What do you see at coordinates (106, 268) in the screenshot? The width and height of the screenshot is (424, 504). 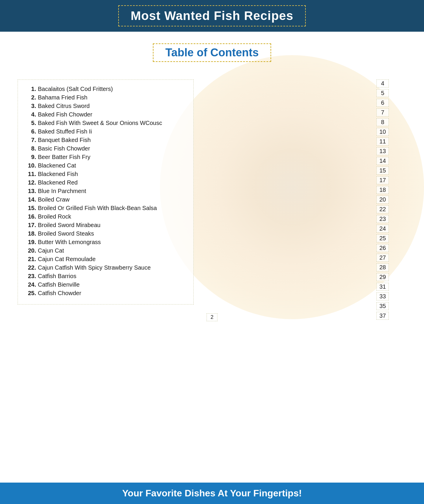 I see `toc-item: 22.Cajun Catfish With Spicy Strawberry S…` at bounding box center [106, 268].